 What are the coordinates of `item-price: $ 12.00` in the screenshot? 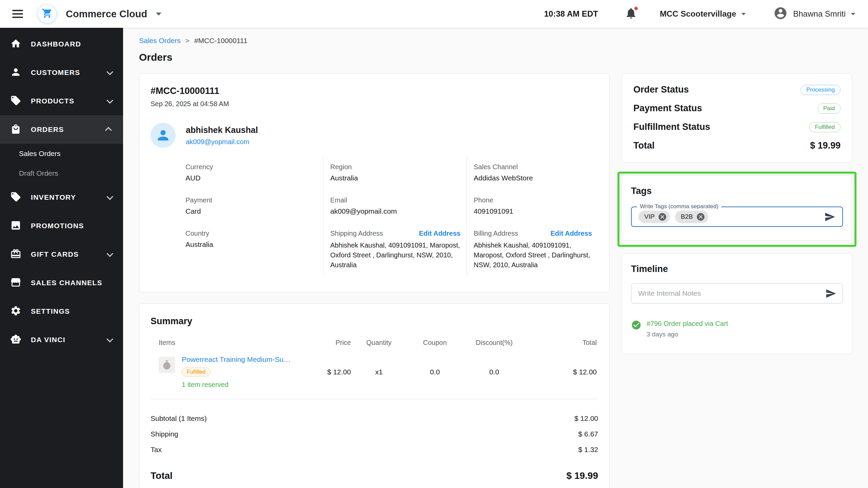 It's located at (322, 372).